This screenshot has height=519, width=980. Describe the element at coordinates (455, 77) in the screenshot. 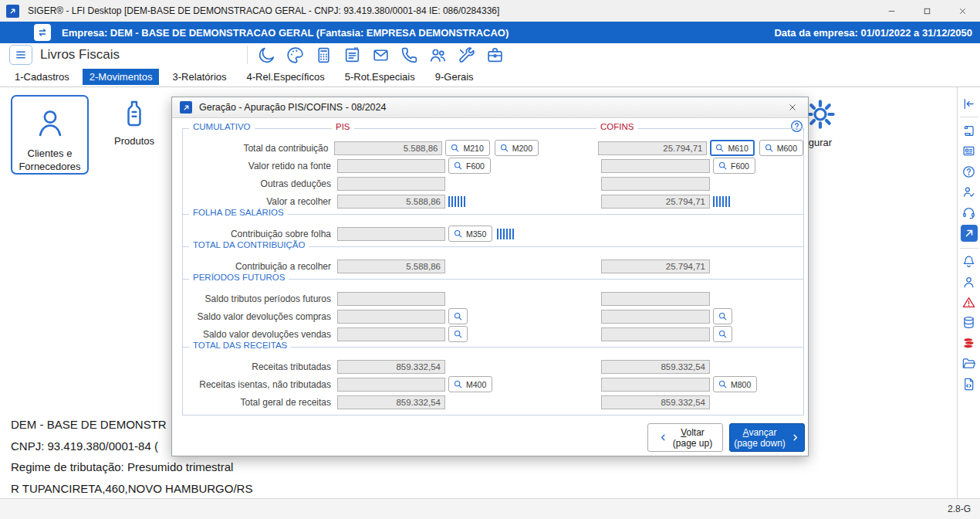

I see `tab-9-gerais: 9-Gerais` at that location.